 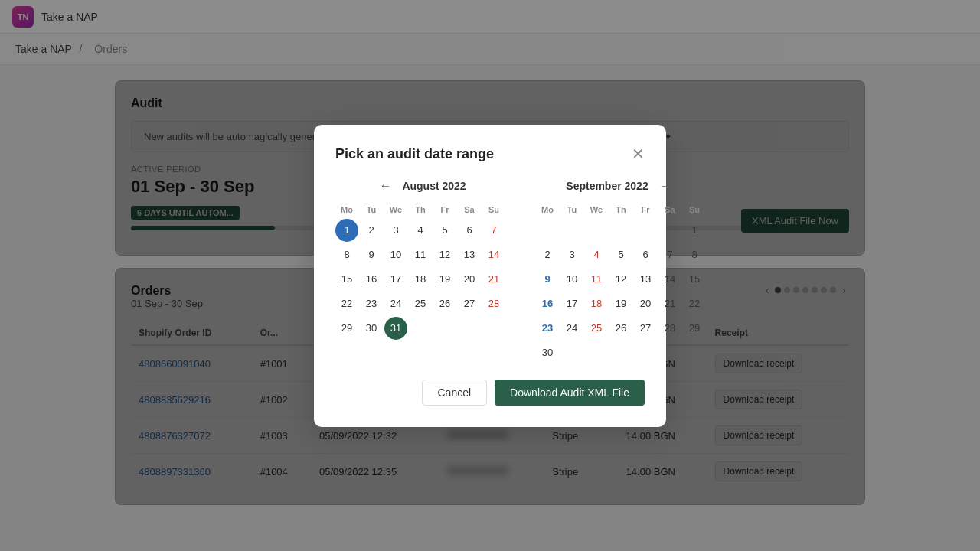 What do you see at coordinates (396, 328) in the screenshot?
I see `cal-day-cell: 31` at bounding box center [396, 328].